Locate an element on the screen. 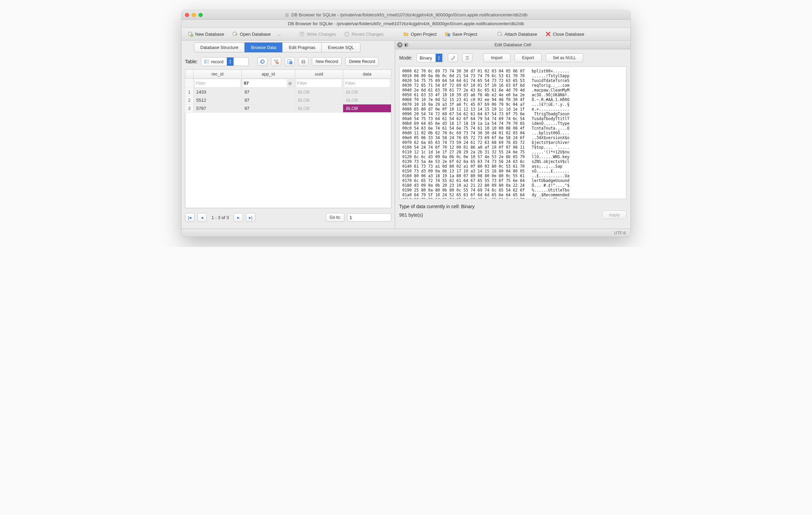 The height and width of the screenshot is (515, 812). panel-titlebar: ✕ ◧ Edit Database Cell is located at coordinates (513, 45).